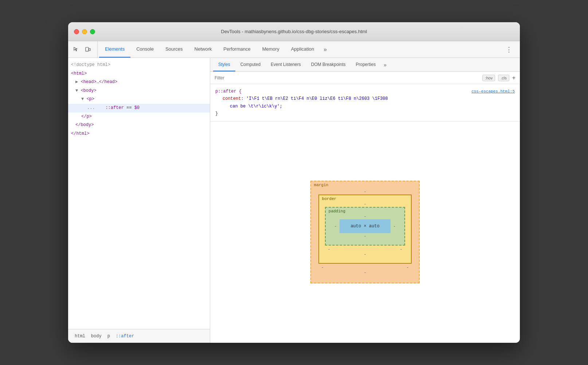 The width and height of the screenshot is (588, 365). What do you see at coordinates (365, 226) in the screenshot?
I see `box-content: auto × auto` at bounding box center [365, 226].